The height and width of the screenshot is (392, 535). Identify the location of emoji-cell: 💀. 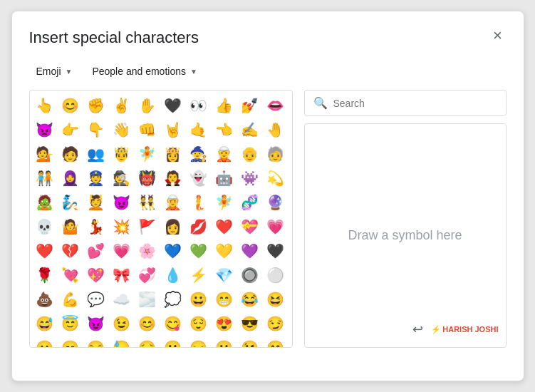
(45, 227).